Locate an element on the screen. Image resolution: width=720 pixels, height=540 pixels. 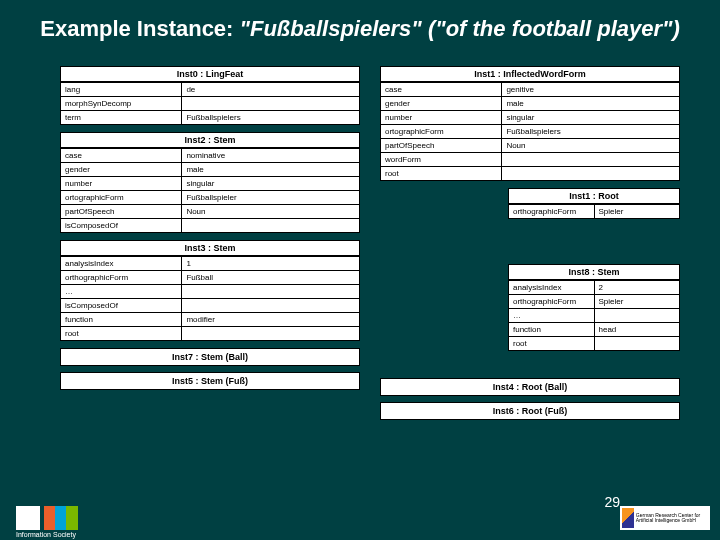
inst8-box: Inst8 : Stem analysisIndex2 orthographic… is located at coordinates (594, 308).